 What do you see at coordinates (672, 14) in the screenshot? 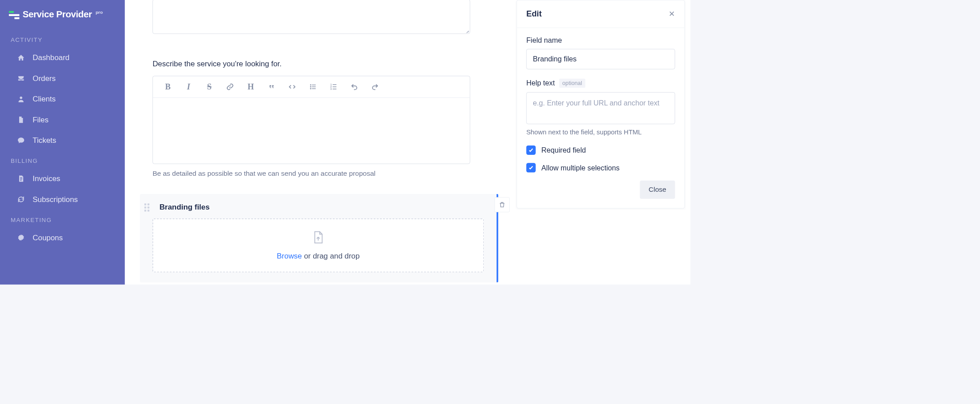
I see `close-icon: ✕` at bounding box center [672, 14].